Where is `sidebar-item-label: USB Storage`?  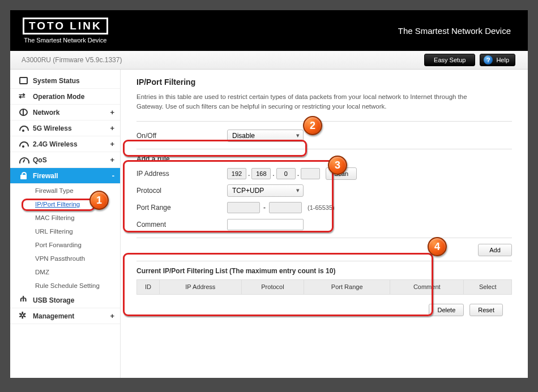
sidebar-item-label: USB Storage is located at coordinates (53, 300).